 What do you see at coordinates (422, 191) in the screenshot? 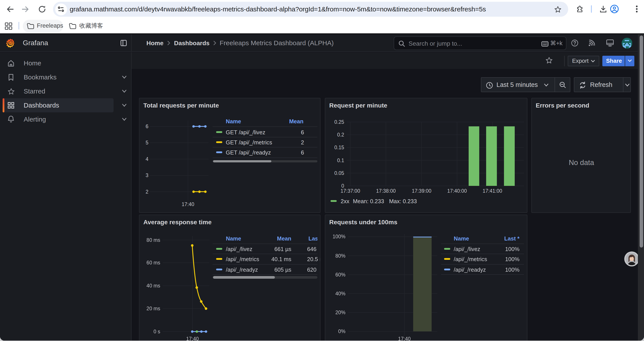
I see `svg-text: 17:39:00` at bounding box center [422, 191].